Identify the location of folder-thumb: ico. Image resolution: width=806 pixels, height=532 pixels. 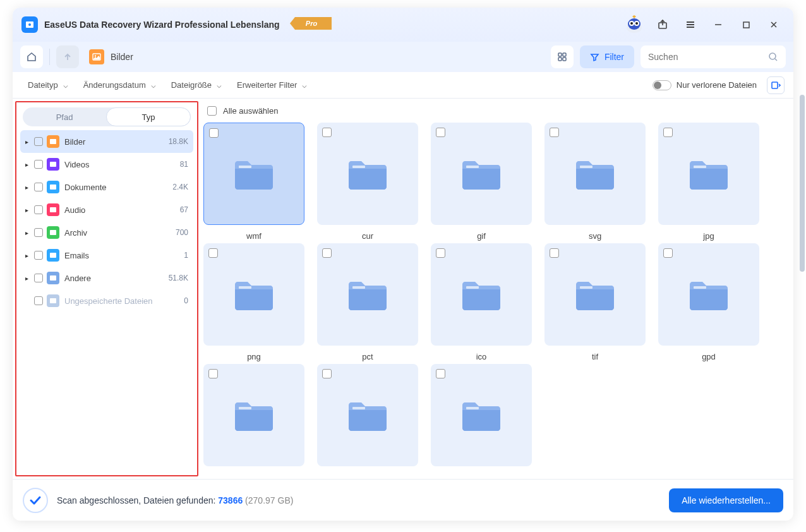
(481, 302).